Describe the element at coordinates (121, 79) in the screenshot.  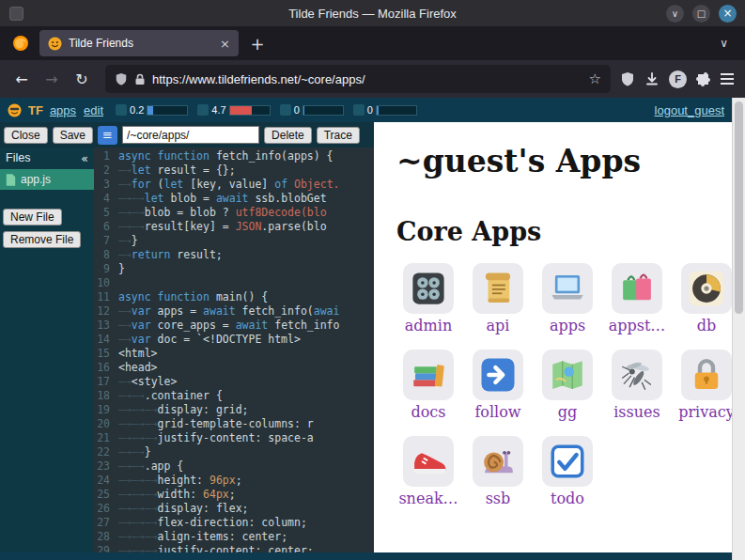
I see `tracking-shield-icon` at that location.